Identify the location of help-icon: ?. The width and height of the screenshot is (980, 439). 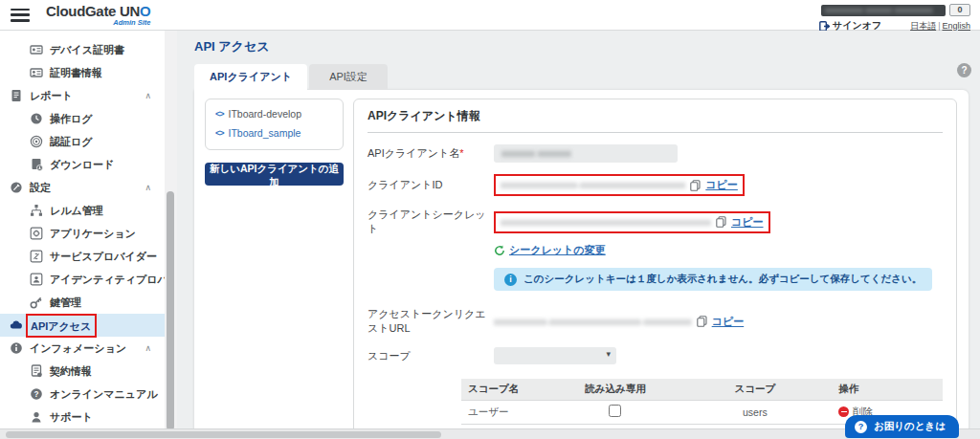
(965, 71).